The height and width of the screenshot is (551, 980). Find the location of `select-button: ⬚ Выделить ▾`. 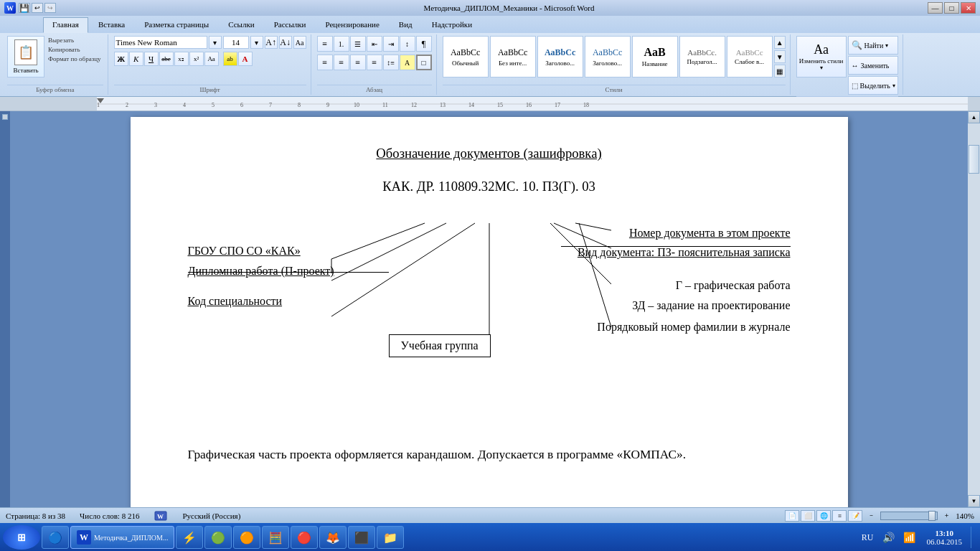

select-button: ⬚ Выделить ▾ is located at coordinates (873, 85).